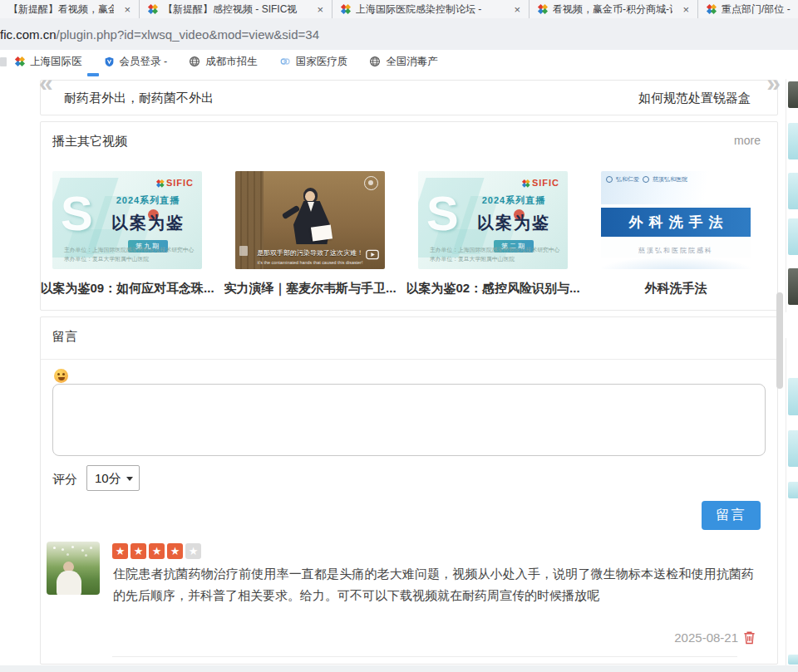  I want to click on more-link: more, so click(747, 140).